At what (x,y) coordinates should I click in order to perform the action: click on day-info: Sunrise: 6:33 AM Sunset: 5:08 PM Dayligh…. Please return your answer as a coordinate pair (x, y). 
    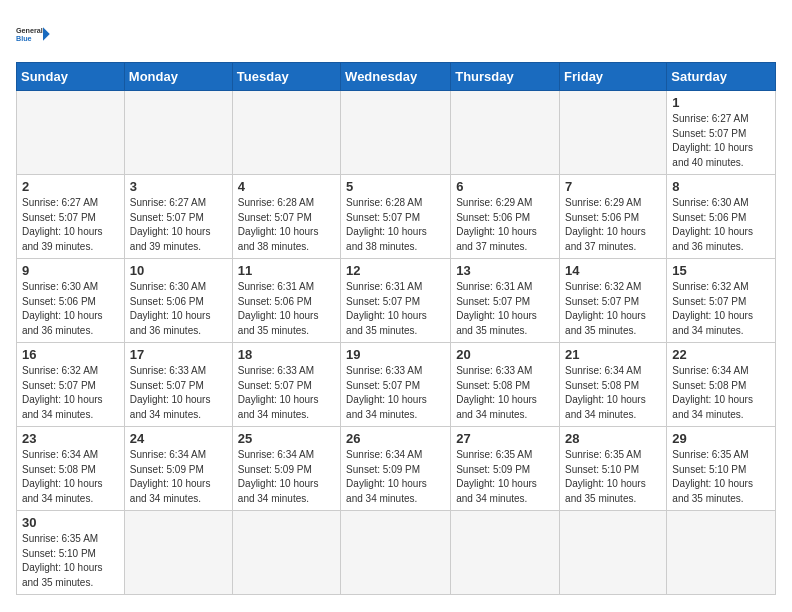
    Looking at the image, I should click on (505, 393).